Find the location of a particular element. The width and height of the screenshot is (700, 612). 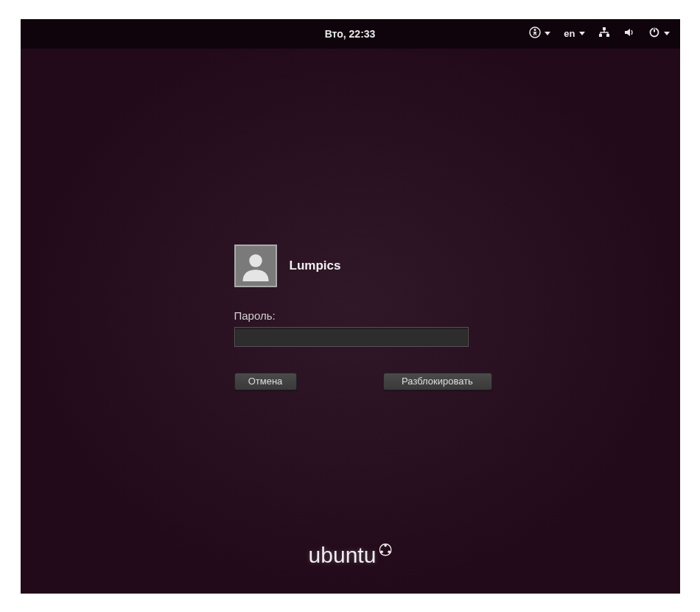

button-row: Отмена Разблокировать is located at coordinates (363, 381).